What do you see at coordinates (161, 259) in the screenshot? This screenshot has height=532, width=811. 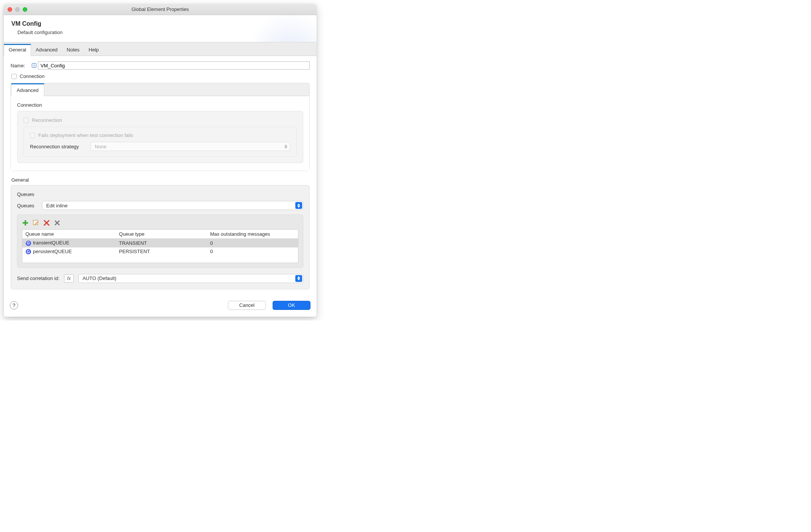 I see `table-spacer` at bounding box center [161, 259].